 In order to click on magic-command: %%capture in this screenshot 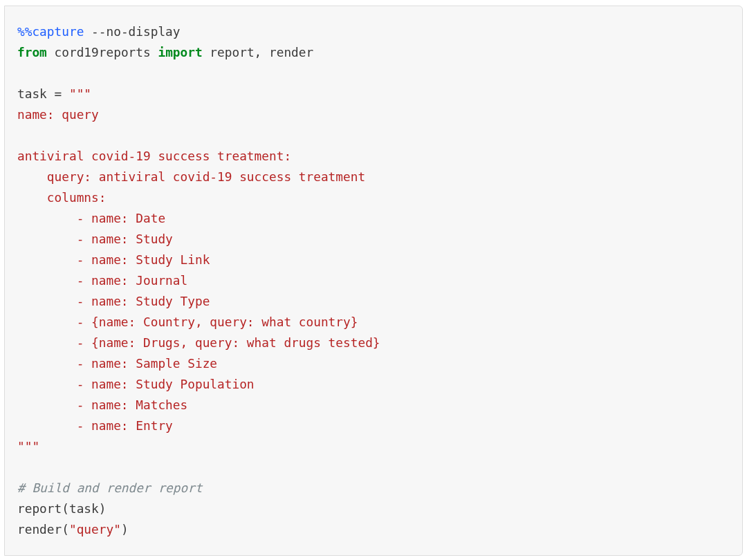, I will do `click(50, 32)`.